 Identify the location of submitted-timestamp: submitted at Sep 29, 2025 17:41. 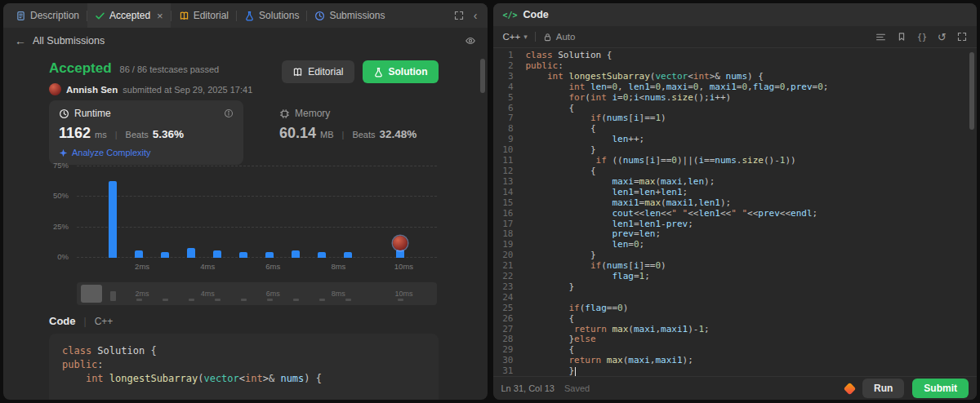
(188, 90).